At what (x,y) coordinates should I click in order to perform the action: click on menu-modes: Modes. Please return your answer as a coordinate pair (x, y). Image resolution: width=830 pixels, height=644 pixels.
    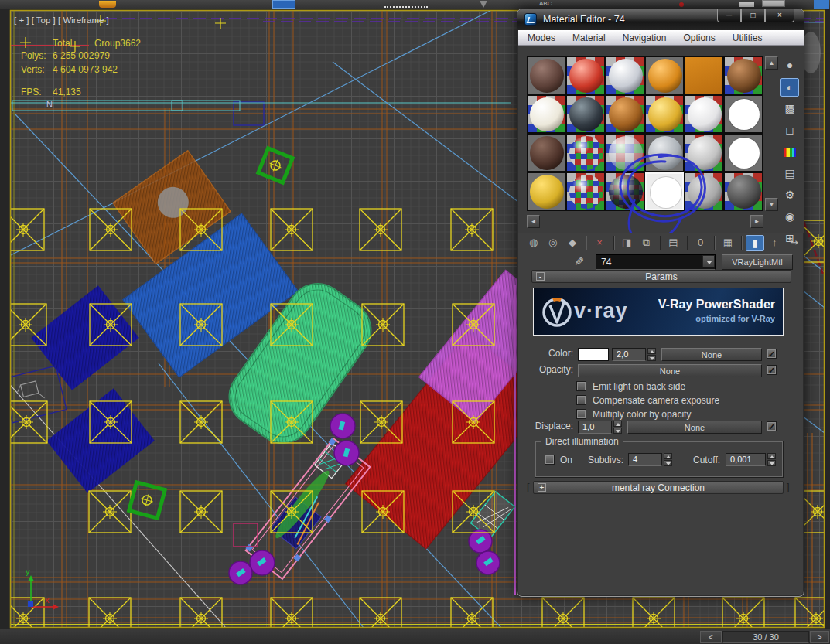
    Looking at the image, I should click on (541, 38).